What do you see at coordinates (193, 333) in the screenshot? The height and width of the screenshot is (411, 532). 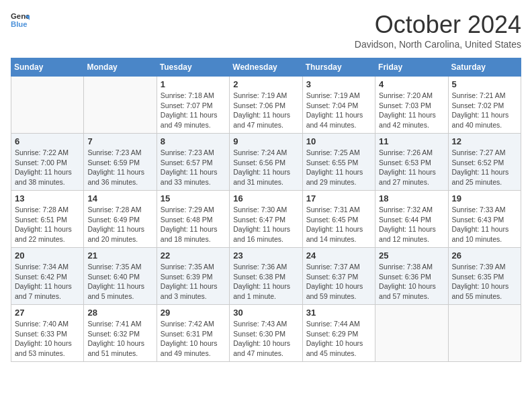 I see `calendar-cell: 29Sunrise: 7:42 AMSunset: 6:31 PMDayligh…` at bounding box center [193, 333].